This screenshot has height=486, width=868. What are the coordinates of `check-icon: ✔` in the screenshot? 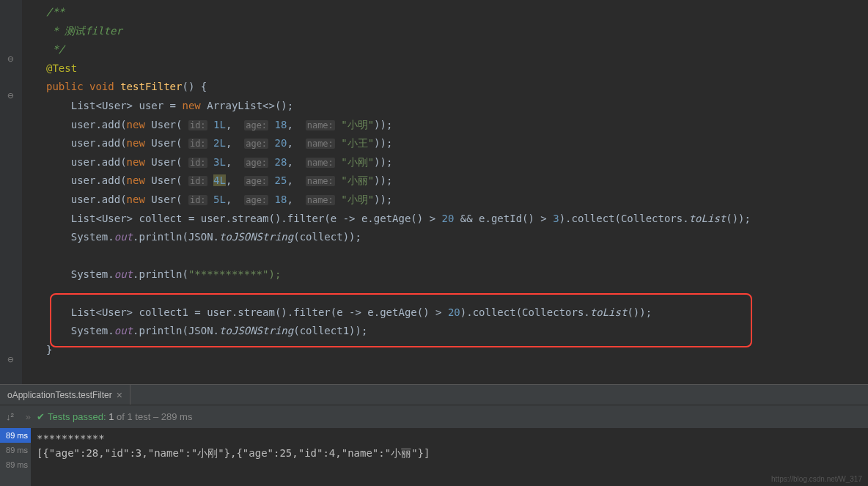 It's located at (41, 416).